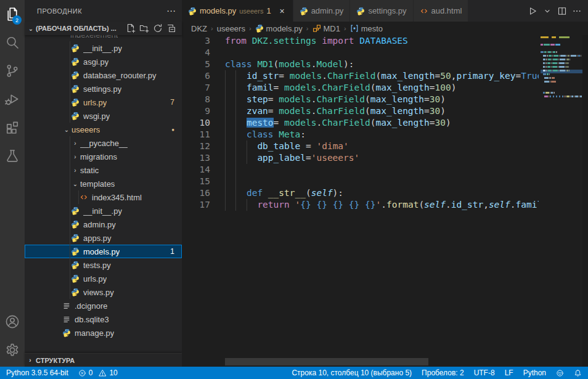  I want to click on activity-item-run-debug, so click(12, 99).